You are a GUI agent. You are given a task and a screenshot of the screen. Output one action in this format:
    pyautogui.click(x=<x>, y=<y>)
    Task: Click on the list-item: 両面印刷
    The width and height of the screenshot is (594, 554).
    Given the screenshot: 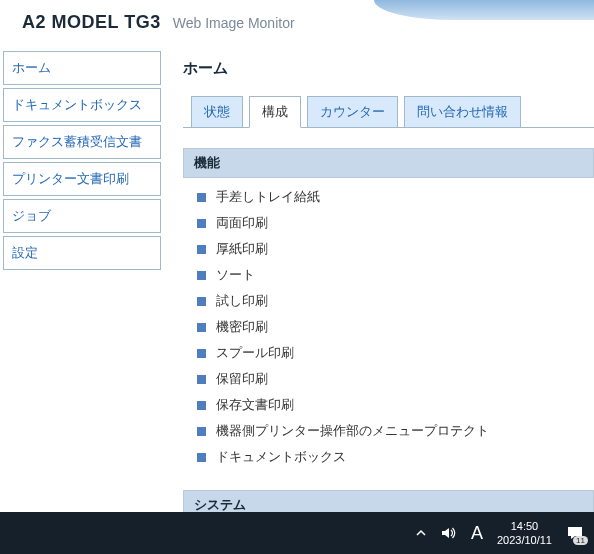 What is the action you would take?
    pyautogui.click(x=396, y=223)
    